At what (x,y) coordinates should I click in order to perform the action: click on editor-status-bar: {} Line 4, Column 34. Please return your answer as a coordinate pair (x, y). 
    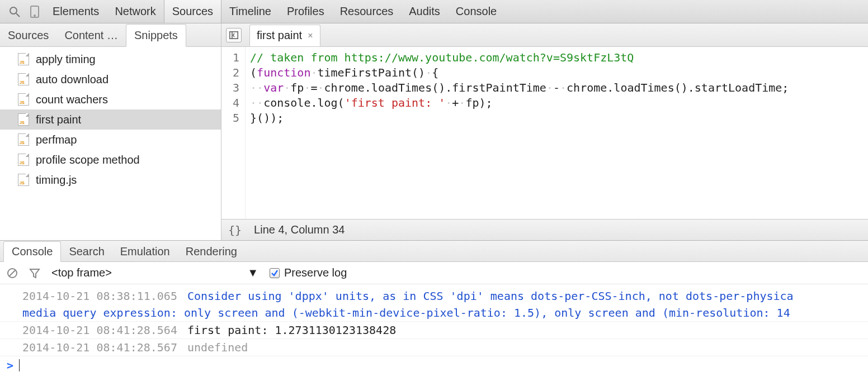
    Looking at the image, I should click on (545, 230).